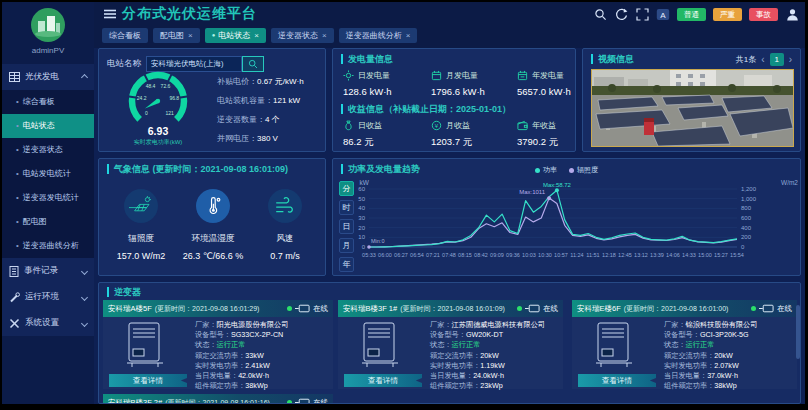  What do you see at coordinates (48, 126) in the screenshot?
I see `sidebar-item-station-status: 电站状态` at bounding box center [48, 126].